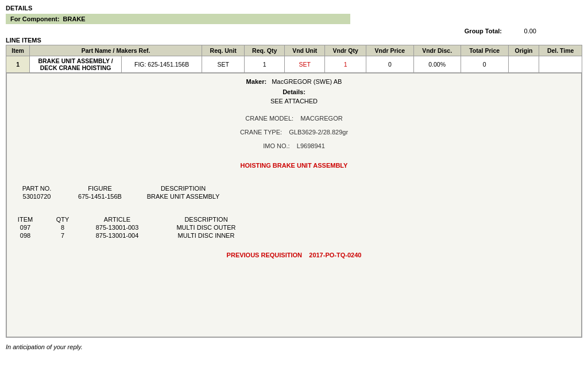 The image size is (588, 367). What do you see at coordinates (294, 82) in the screenshot?
I see `maker-line: Maker: MacGREGOR (SWE) AB` at bounding box center [294, 82].